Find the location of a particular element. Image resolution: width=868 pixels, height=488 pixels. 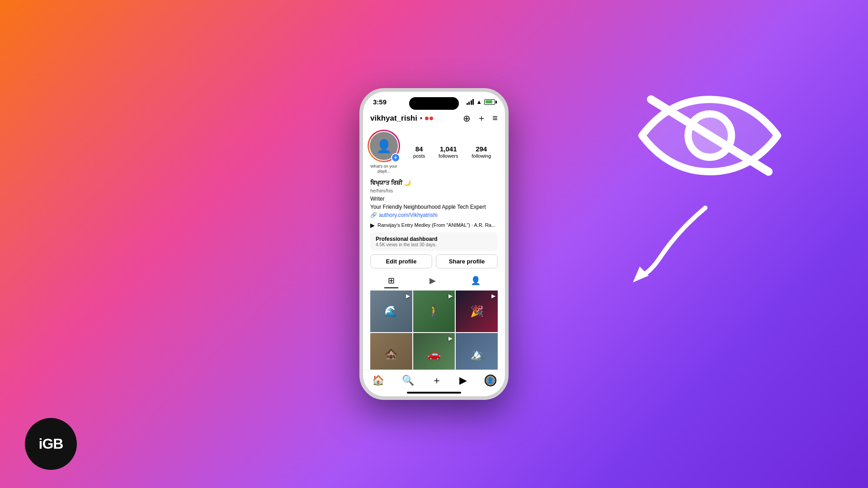

followers-label: followers is located at coordinates (448, 156).